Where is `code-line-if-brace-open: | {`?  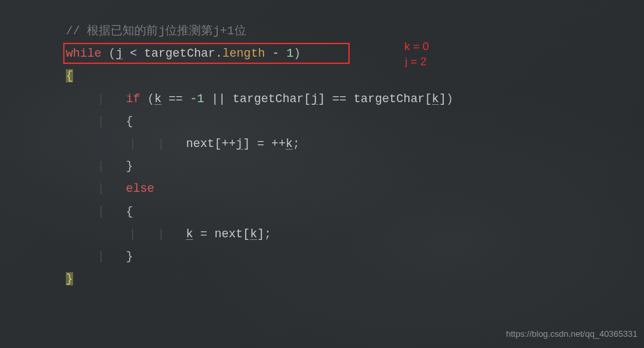 code-line-if-brace-open: | { is located at coordinates (355, 121).